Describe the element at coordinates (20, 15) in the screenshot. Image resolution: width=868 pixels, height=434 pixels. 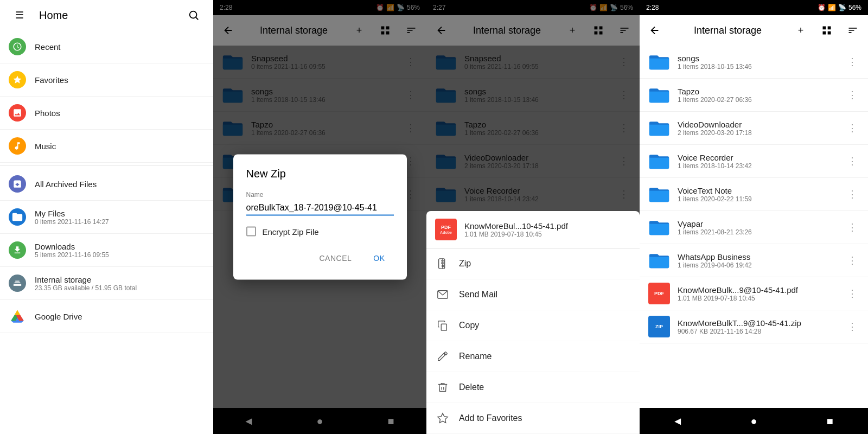
I see `menu-icon: ☰` at that location.